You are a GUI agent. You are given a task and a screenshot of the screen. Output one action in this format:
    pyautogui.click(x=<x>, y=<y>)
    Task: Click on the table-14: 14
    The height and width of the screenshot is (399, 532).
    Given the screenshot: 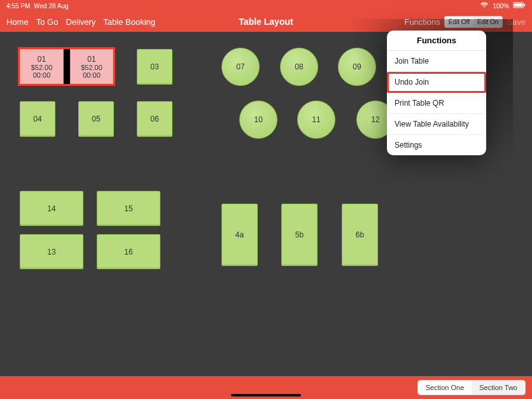 What is the action you would take?
    pyautogui.click(x=52, y=209)
    